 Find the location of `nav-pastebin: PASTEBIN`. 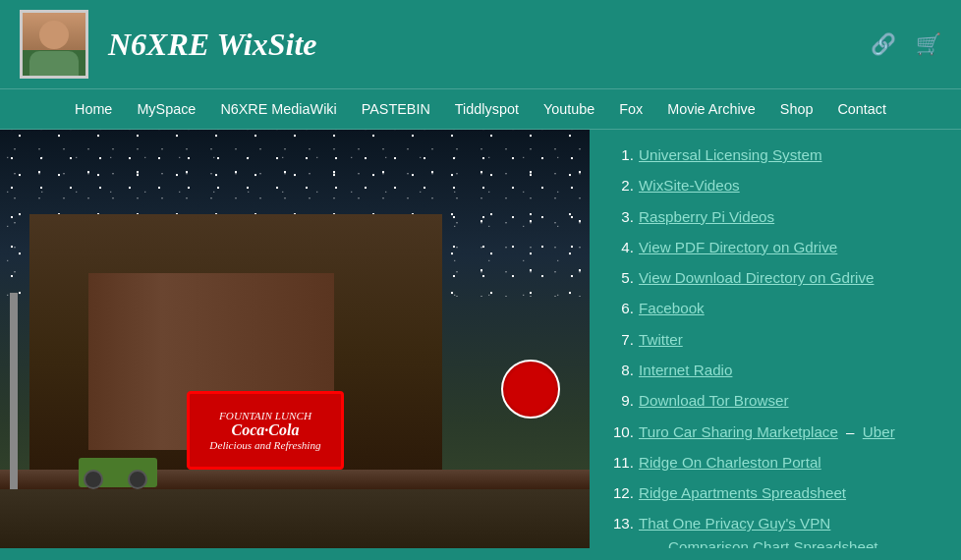

nav-pastebin: PASTEBIN is located at coordinates (396, 109).